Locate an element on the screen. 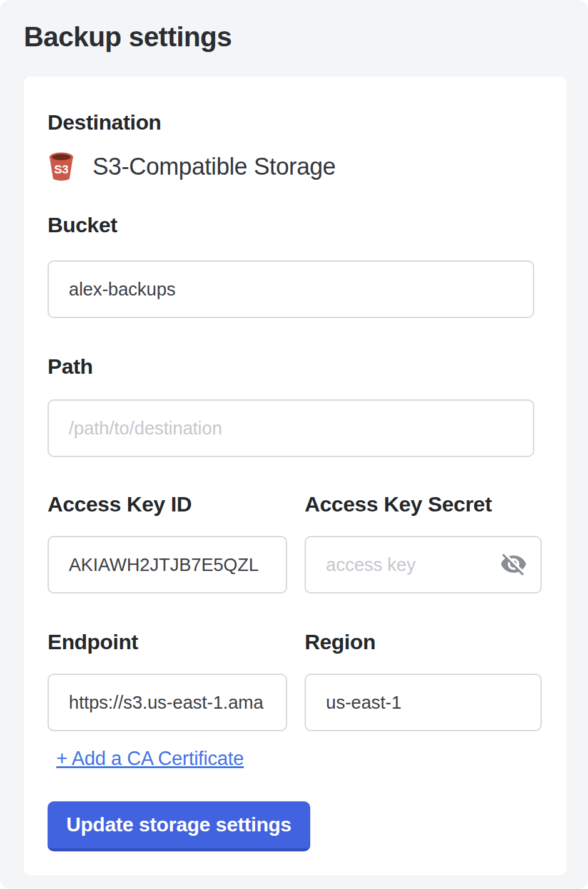 This screenshot has height=889, width=588. path-label: Path is located at coordinates (291, 366).